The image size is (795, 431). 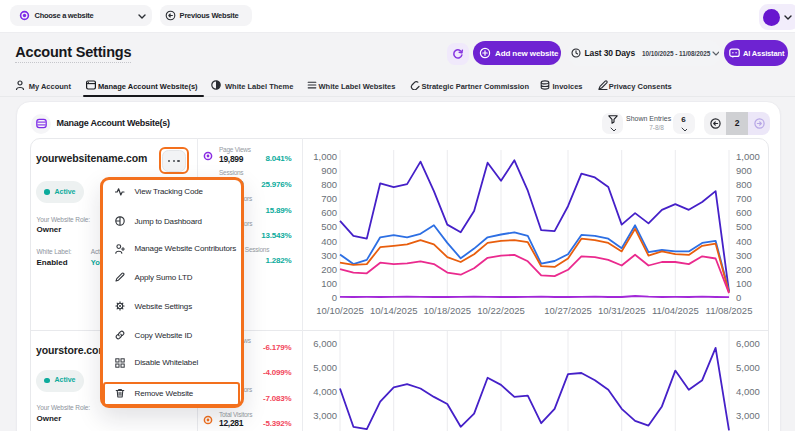 I want to click on svg-text: 10/22/2025, so click(x=501, y=310).